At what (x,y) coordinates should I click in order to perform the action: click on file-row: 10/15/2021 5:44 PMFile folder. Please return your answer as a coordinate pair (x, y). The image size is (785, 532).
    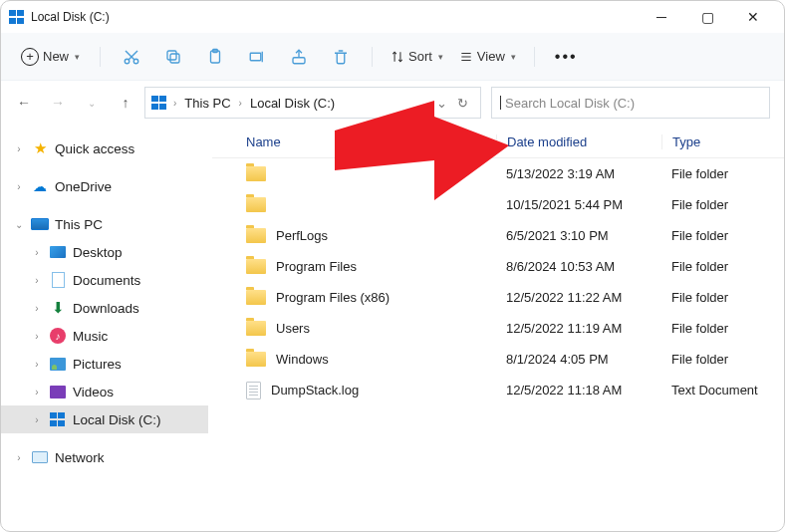
    Looking at the image, I should click on (498, 205).